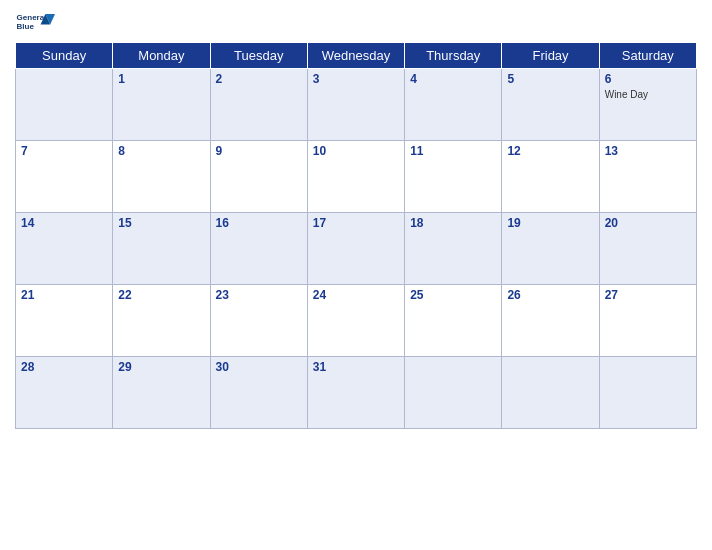  I want to click on holiday-label: Wine Day, so click(648, 94).